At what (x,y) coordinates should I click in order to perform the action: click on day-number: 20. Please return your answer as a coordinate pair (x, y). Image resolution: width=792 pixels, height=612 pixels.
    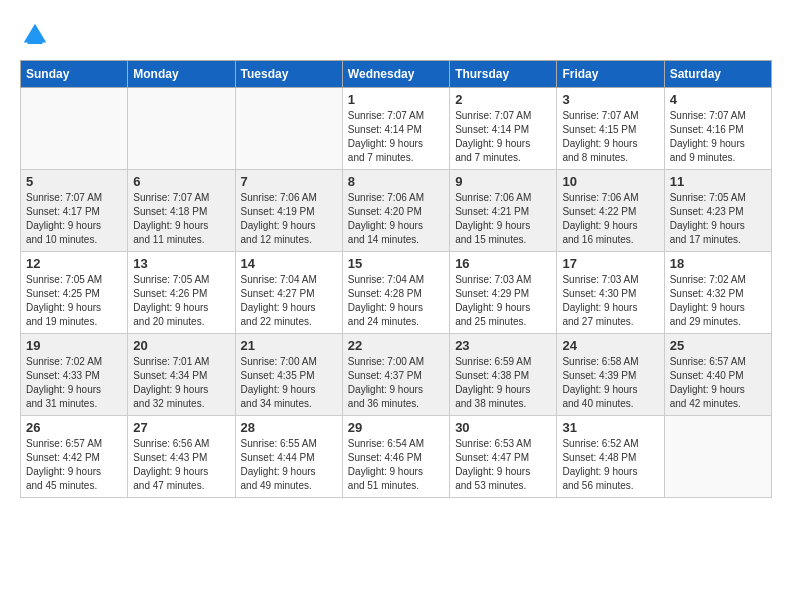
    Looking at the image, I should click on (181, 346).